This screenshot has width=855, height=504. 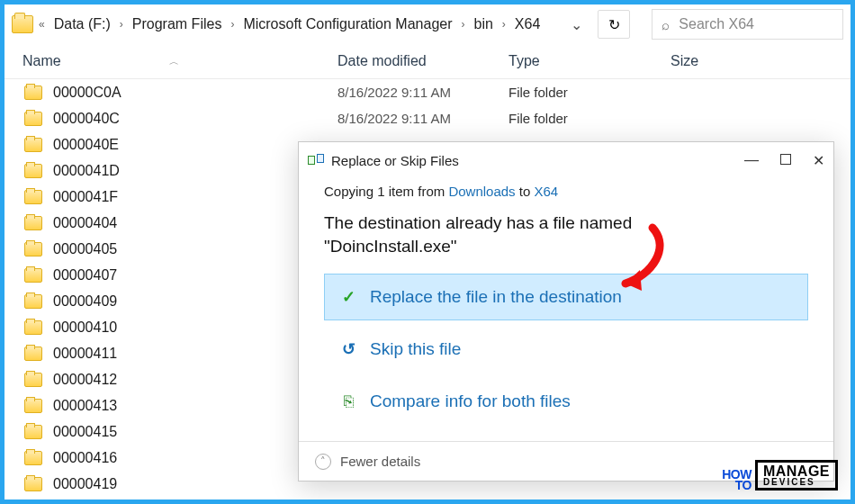 I want to click on copy-operation-icon, so click(x=316, y=160).